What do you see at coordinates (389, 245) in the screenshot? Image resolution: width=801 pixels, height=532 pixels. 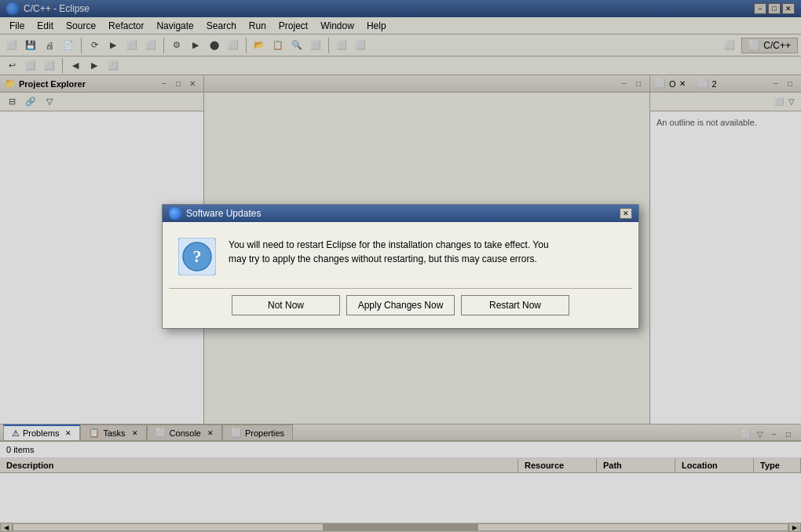 I see `dialog-message-line1: You will need to restart Eclipse for the…` at bounding box center [389, 245].